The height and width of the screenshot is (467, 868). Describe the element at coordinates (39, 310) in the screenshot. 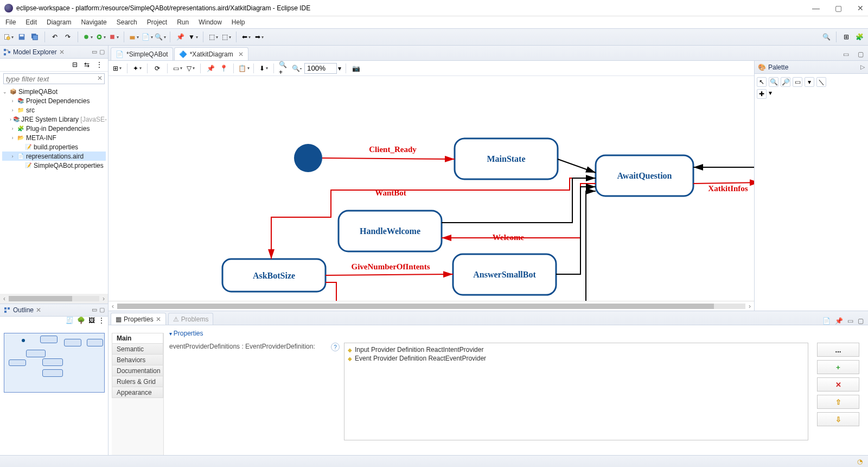

I see `close-outline-icon: ✕` at that location.